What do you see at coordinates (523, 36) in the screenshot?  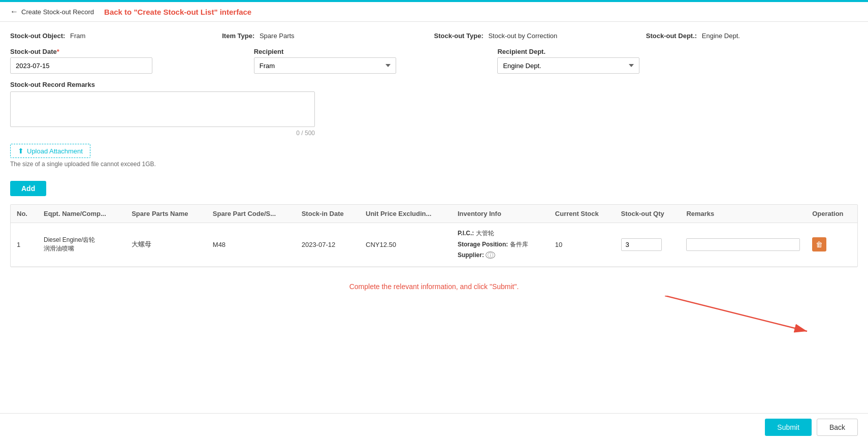 I see `stockout-type-value: Stock-out by Correction` at bounding box center [523, 36].